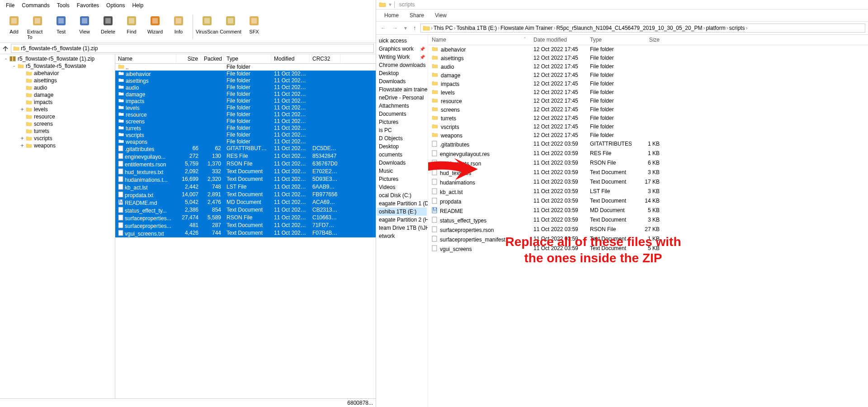 Image resolution: width=868 pixels, height=407 pixels. Describe the element at coordinates (648, 230) in the screenshot. I see `list-row: surfaceproperties.rson 11 Oct 2022 03:59…` at that location.